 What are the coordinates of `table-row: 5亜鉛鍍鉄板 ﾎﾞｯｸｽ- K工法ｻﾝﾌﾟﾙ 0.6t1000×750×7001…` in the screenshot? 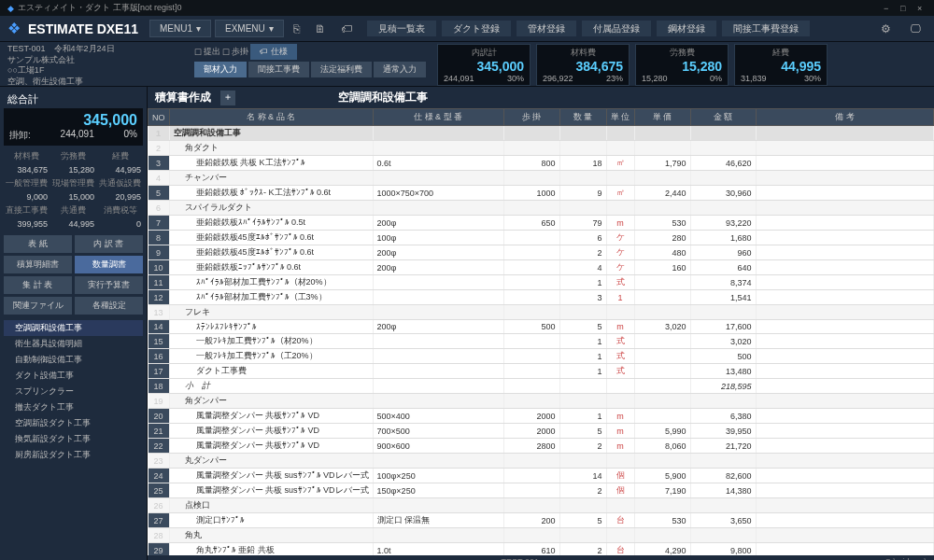 It's located at (542, 193).